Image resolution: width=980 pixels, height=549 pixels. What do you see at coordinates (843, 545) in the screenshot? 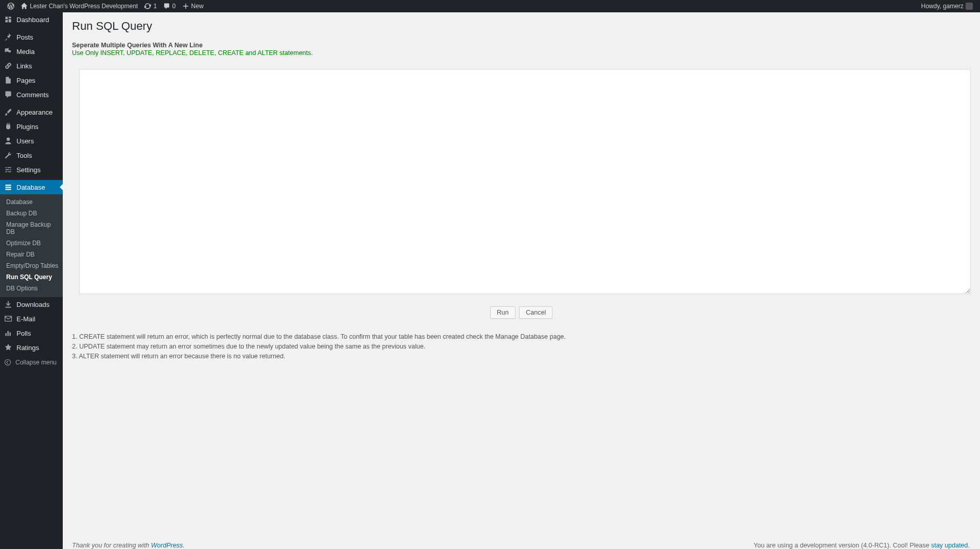
I see `footer-text: You are using a development version (4.0…` at bounding box center [843, 545].